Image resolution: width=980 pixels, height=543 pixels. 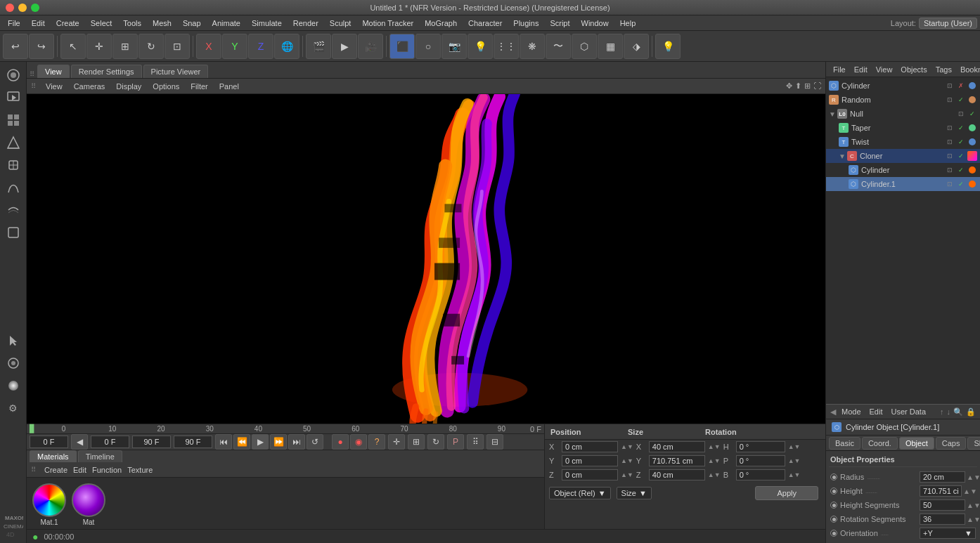 I want to click on timeline-motion-button: P, so click(x=456, y=442).